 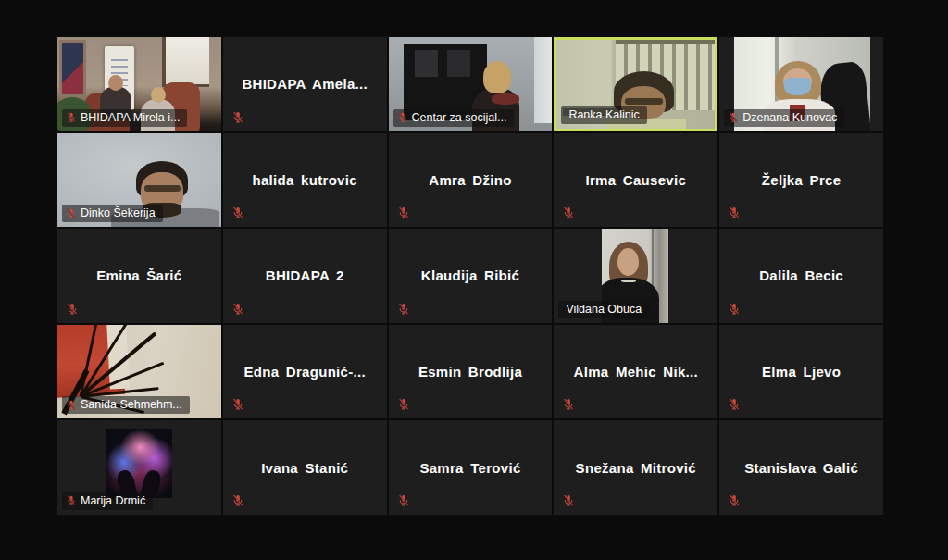 I want to click on participant-name: Irma Causevic, so click(x=635, y=180).